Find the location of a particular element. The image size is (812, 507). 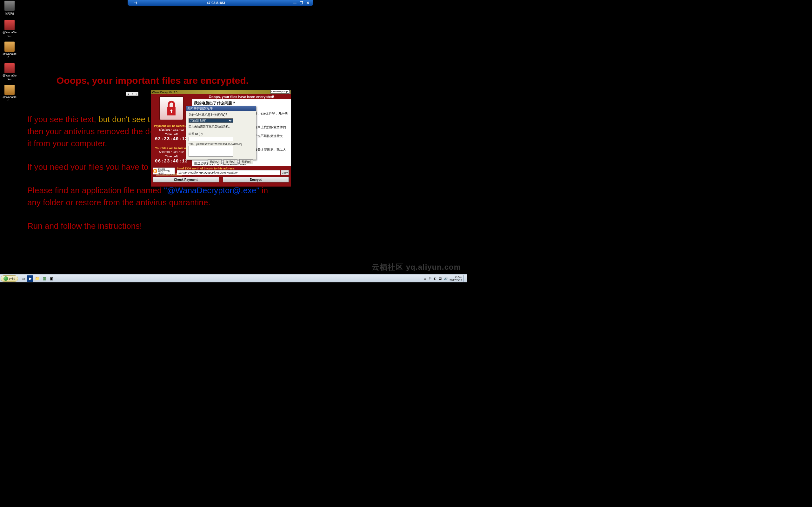

reason-select: 其他(计划外) is located at coordinates (211, 121).